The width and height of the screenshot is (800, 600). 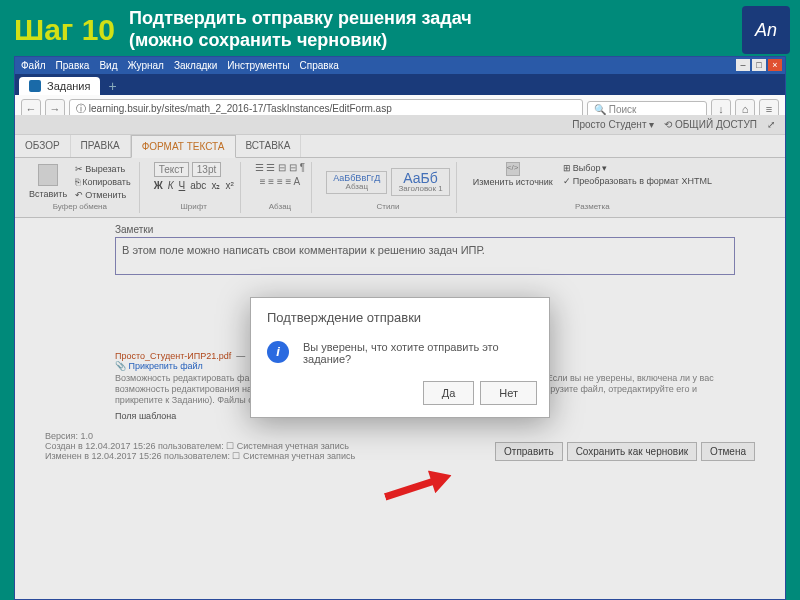 What do you see at coordinates (146, 66) in the screenshot?
I see `menu-history: Журнал` at bounding box center [146, 66].